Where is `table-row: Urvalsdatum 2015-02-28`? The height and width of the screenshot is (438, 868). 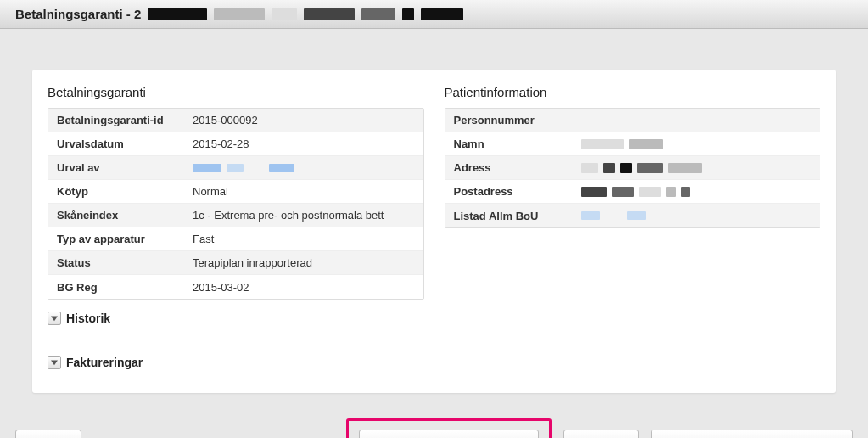 table-row: Urvalsdatum 2015-02-28 is located at coordinates (236, 144).